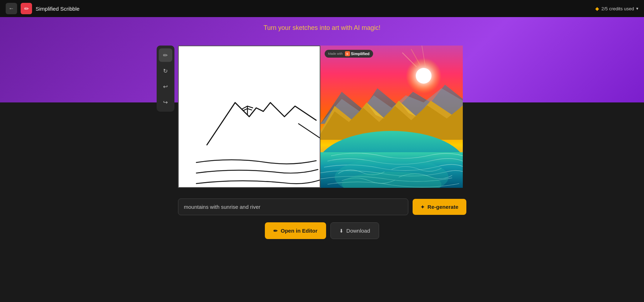 This screenshot has height=302, width=644. Describe the element at coordinates (26, 9) in the screenshot. I see `app-icon: ✏` at that location.